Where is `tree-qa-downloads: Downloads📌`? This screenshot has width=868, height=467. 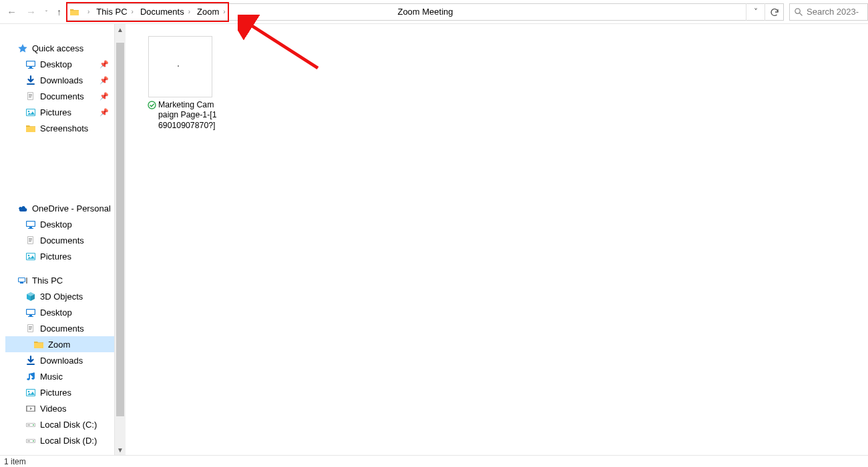
tree-qa-downloads: Downloads📌 is located at coordinates (60, 80).